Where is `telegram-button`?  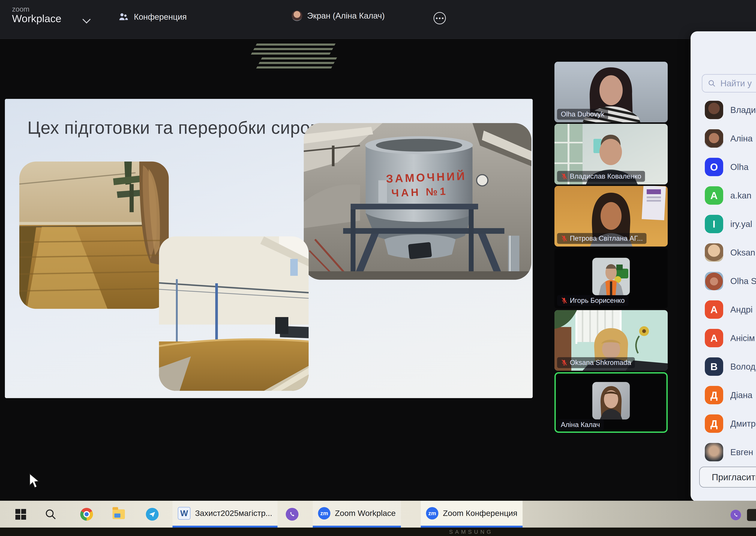 telegram-button is located at coordinates (152, 514).